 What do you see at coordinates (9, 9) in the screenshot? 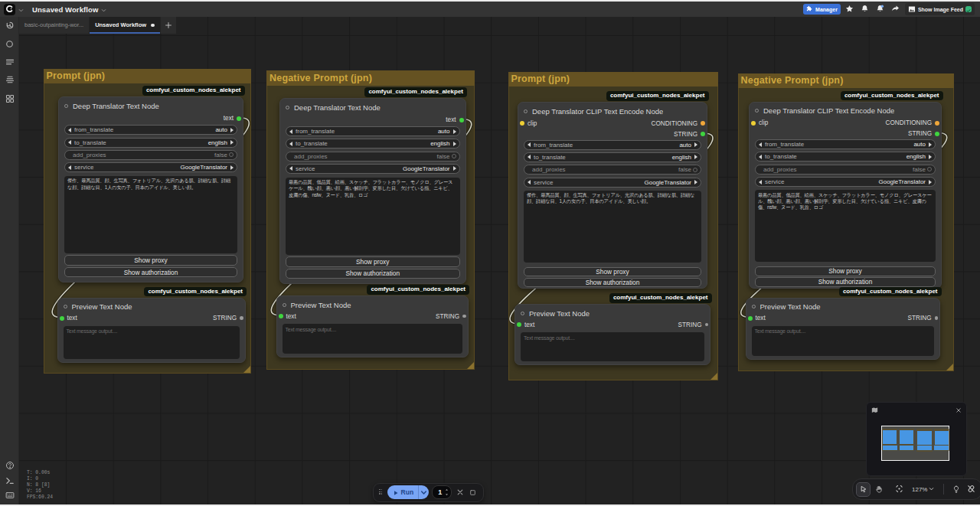
I see `comfyui-logo` at bounding box center [9, 9].